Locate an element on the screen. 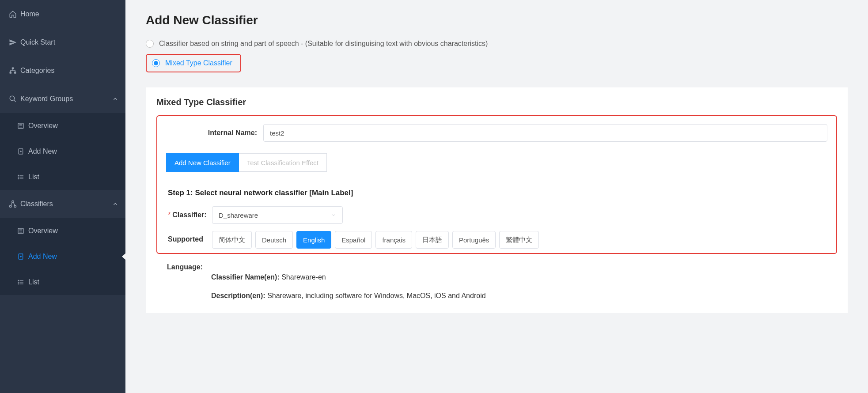 This screenshot has width=868, height=393. supported-language-row: Supported 简体中文 Deutsch English Español f… is located at coordinates (497, 240).